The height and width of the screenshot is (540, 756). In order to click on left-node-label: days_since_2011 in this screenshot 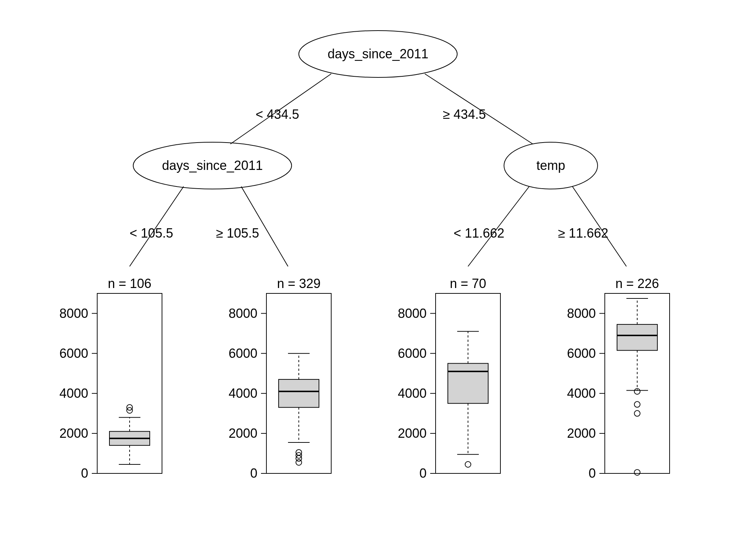, I will do `click(212, 166)`.